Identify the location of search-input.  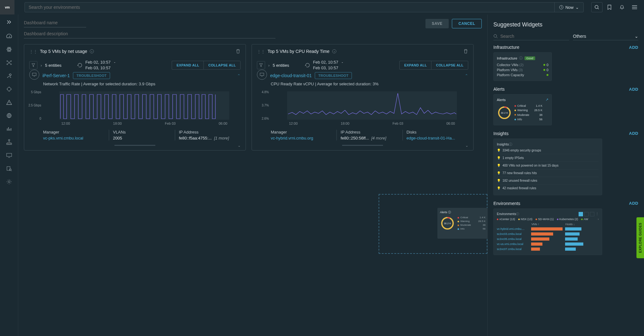
(290, 7).